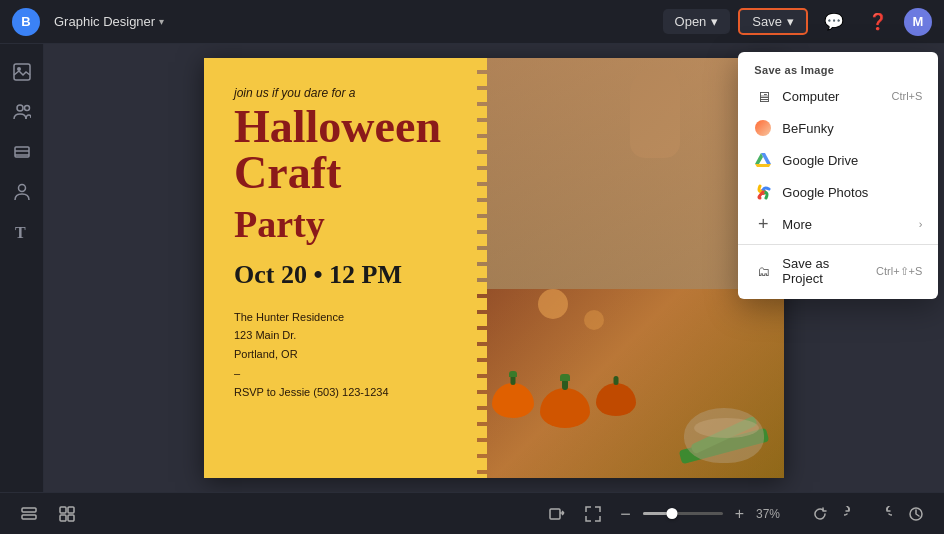 The height and width of the screenshot is (534, 944). Describe the element at coordinates (109, 22) in the screenshot. I see `app-name-button: Graphic Designer ▾` at that location.